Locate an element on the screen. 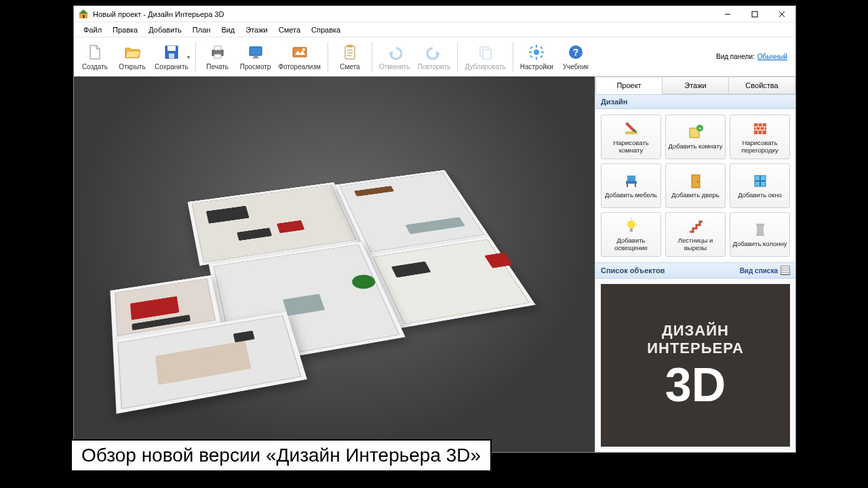 The width and height of the screenshot is (868, 488). window-icon is located at coordinates (760, 181).